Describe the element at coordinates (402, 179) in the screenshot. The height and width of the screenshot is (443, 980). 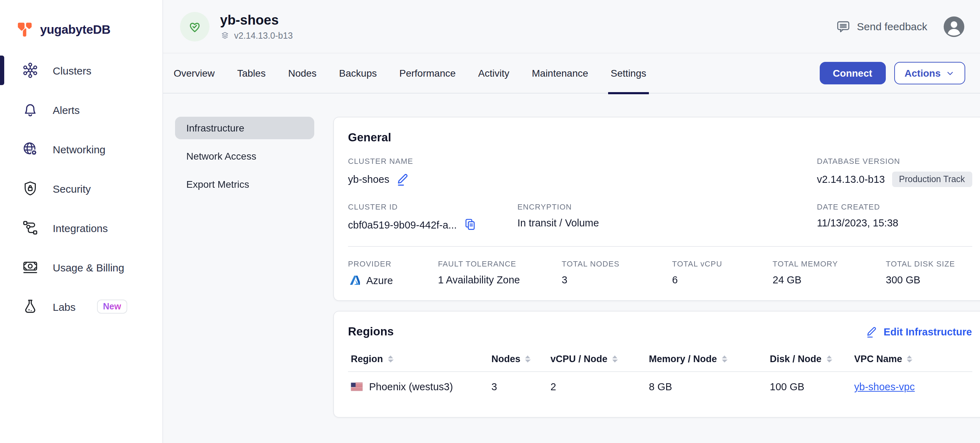
I see `edit-cluster-name-icon` at that location.